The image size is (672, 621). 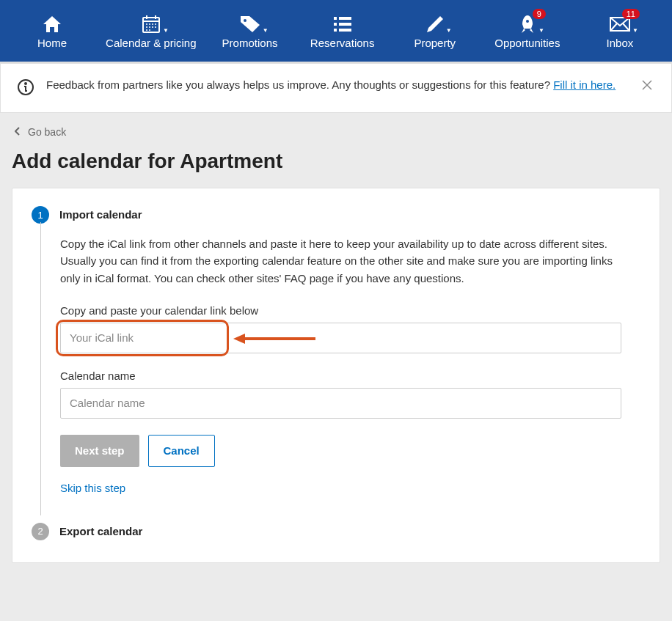 What do you see at coordinates (527, 31) in the screenshot?
I see `nav-opportunities: 9 ▼ Opportunities` at bounding box center [527, 31].